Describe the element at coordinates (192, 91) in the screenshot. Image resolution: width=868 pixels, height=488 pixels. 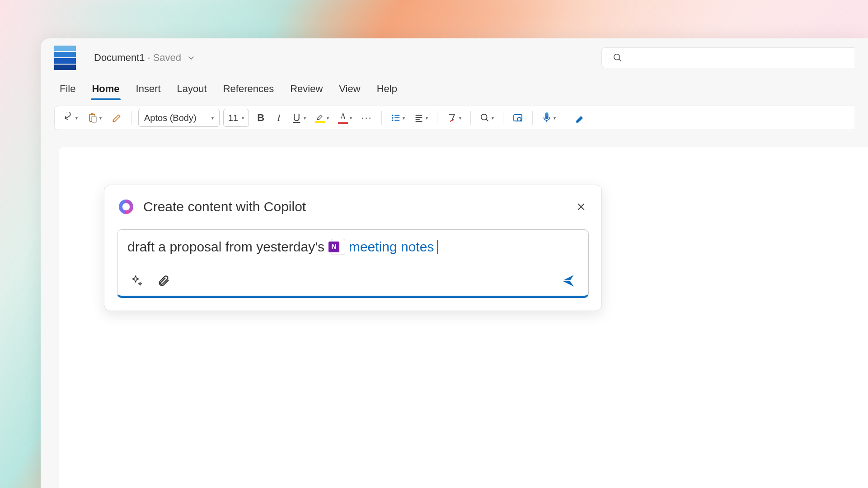
I see `tab-layout: Layout` at that location.